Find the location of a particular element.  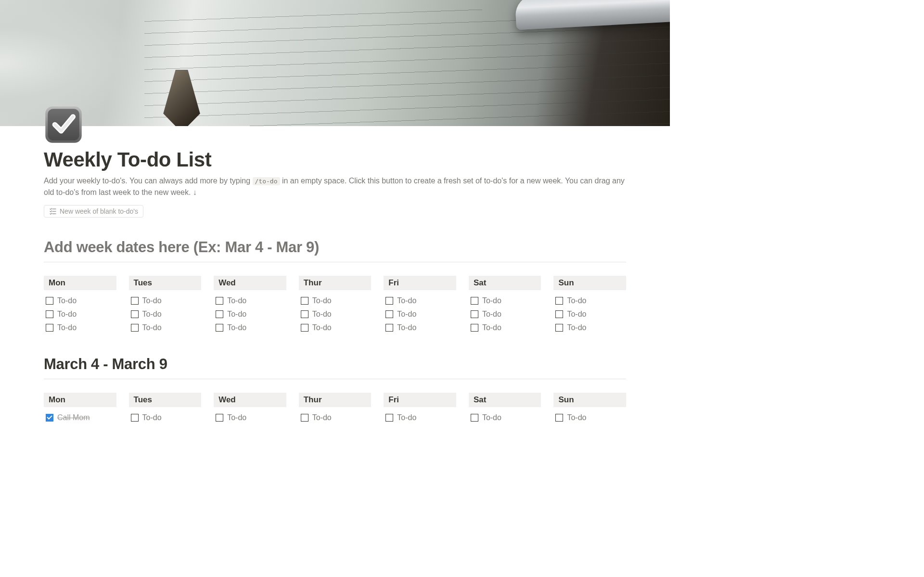

checklist-icon is located at coordinates (53, 211).